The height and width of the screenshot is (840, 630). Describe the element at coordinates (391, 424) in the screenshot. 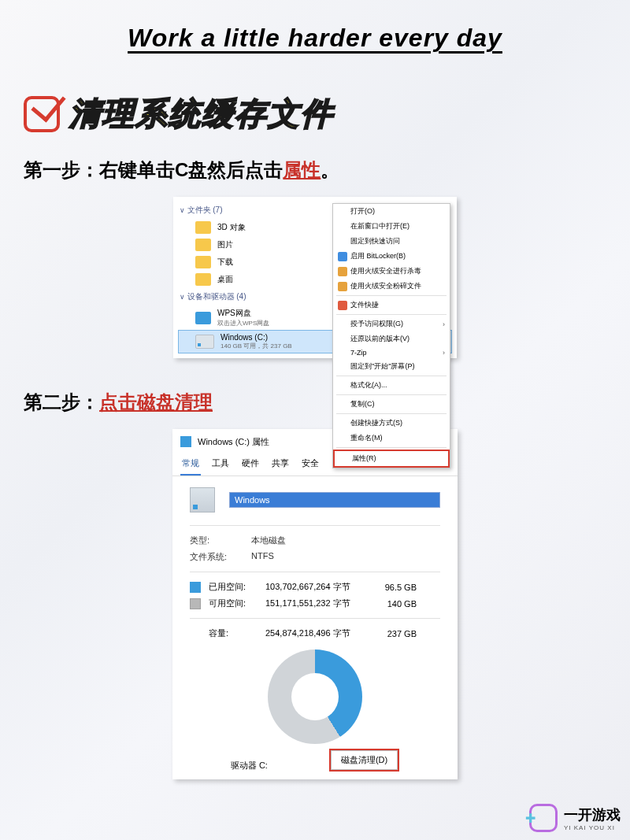

I see `menu-create-shortcut: 创建快捷方式(S)` at that location.